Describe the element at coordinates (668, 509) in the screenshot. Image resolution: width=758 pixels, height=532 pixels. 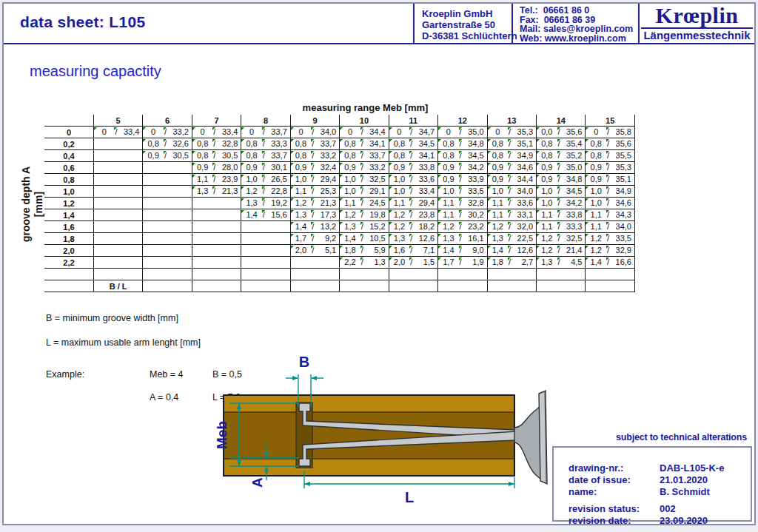
I see `infobox-value: 002` at that location.